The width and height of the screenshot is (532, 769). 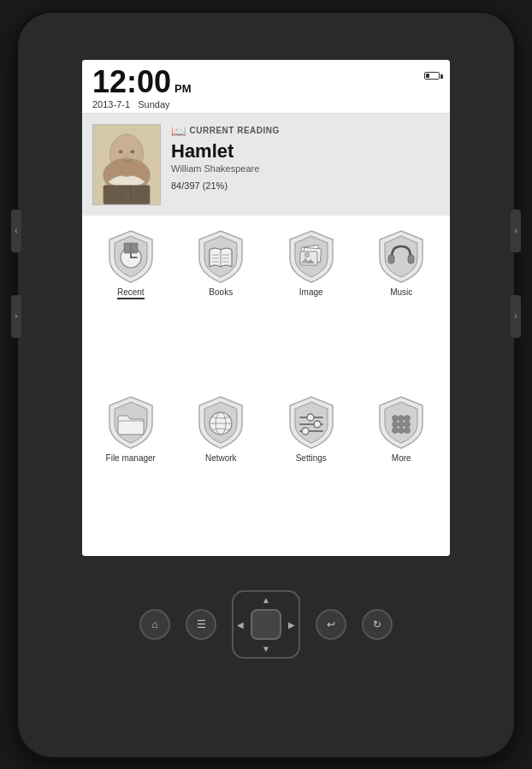 What do you see at coordinates (131, 257) in the screenshot?
I see `recent-icon` at bounding box center [131, 257].